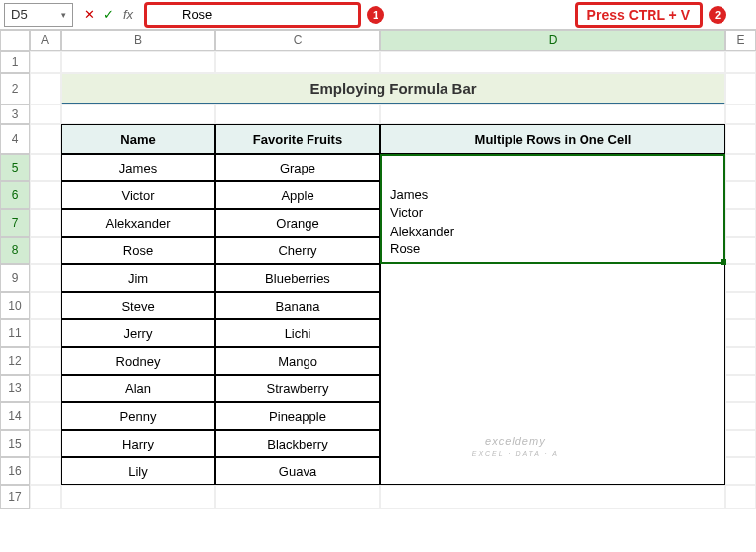  Describe the element at coordinates (138, 388) in the screenshot. I see `table-cell-name: Alan` at that location.